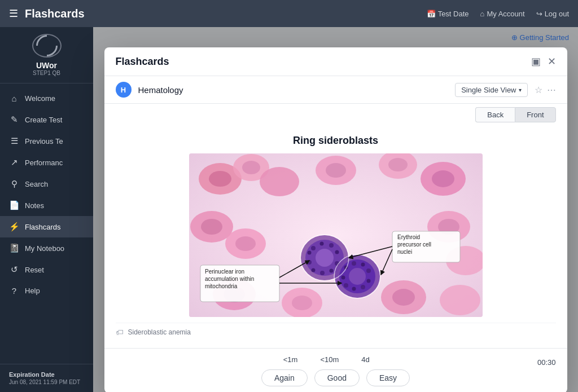  What do you see at coordinates (336, 370) in the screenshot?
I see `modal-footer: <1m <10m 4d 00:30` at bounding box center [336, 370].